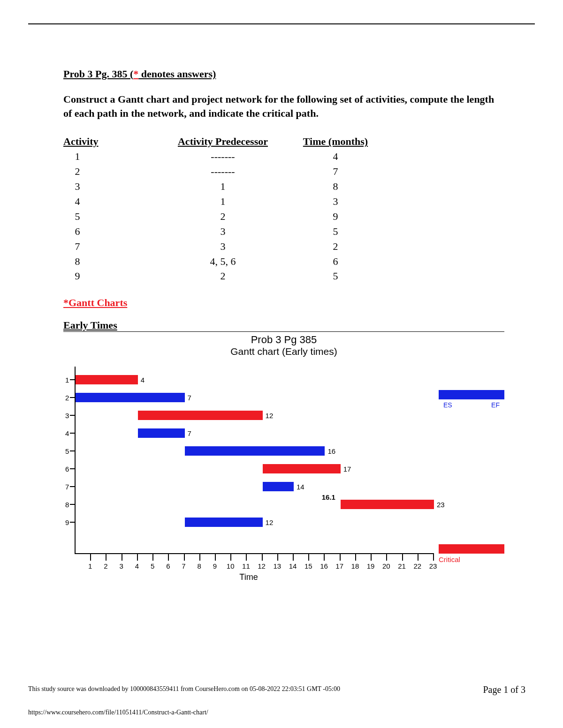 This screenshot has height=728, width=563. What do you see at coordinates (277, 566) in the screenshot?
I see `x-tick-label: 13` at bounding box center [277, 566].